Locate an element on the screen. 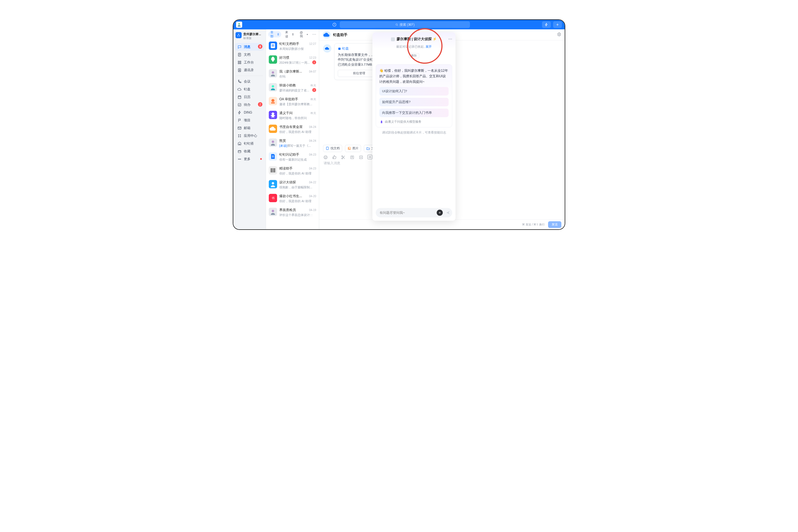 This screenshot has height=532, width=798. conversation-item: 钉钉闪记助手04-23你有一篇新闪记生成 is located at coordinates (293, 157).